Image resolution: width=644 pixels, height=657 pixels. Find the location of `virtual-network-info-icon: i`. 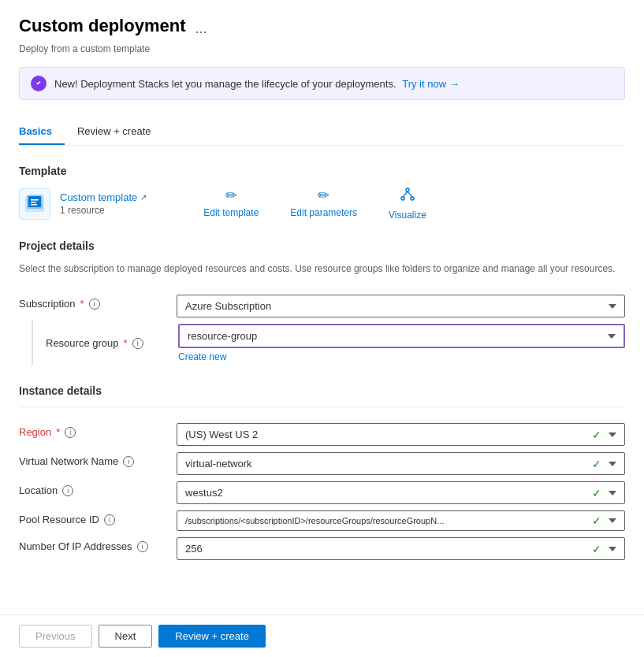

virtual-network-info-icon: i is located at coordinates (128, 462).